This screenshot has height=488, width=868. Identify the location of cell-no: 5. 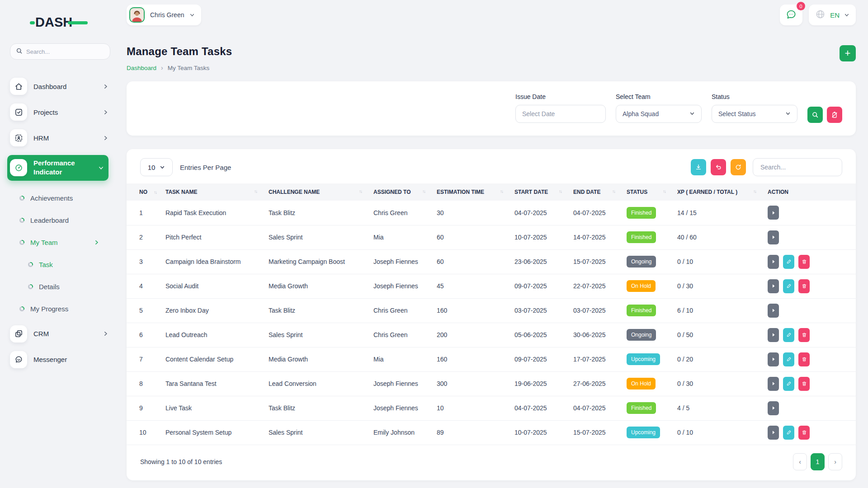
(144, 310).